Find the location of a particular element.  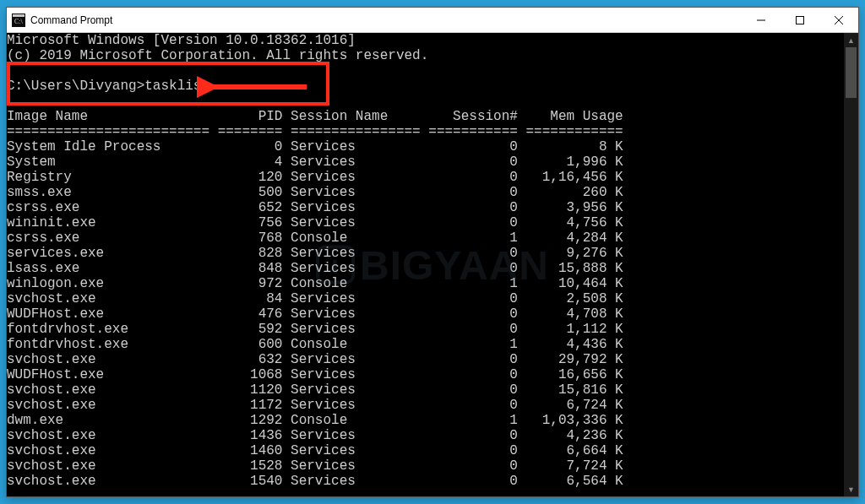

scroll-thumb is located at coordinates (851, 73).